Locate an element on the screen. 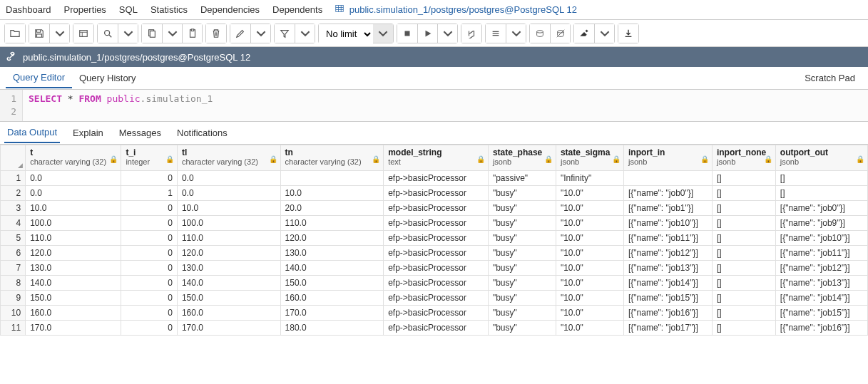 Image resolution: width=868 pixels, height=384 pixels. save-dropdown is located at coordinates (59, 33).